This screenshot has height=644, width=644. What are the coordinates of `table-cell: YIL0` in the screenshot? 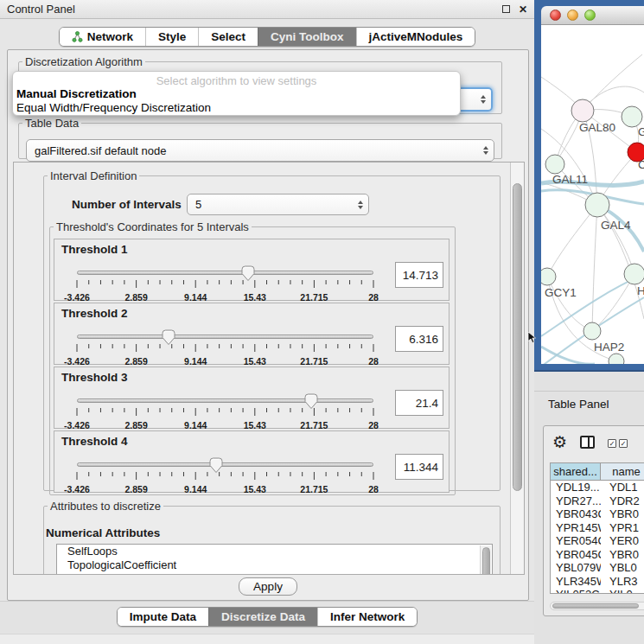 It's located at (622, 591).